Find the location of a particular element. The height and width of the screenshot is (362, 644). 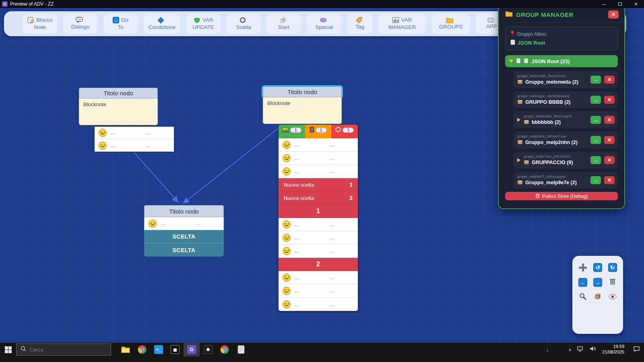

node-dialog-choice: 1 ·· ·· ·· 1 ·· ·· ·· 1 ·· ·· ·· ...... … is located at coordinates (318, 218).